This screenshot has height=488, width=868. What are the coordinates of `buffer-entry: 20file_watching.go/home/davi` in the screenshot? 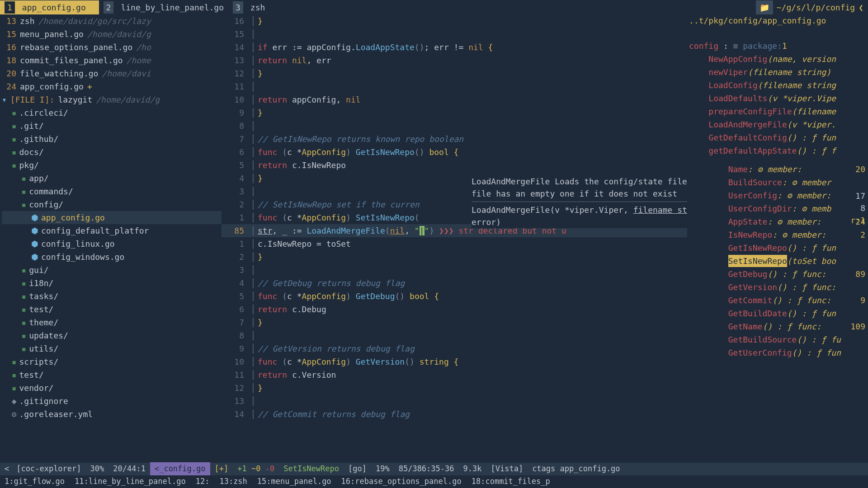 It's located at (112, 73).